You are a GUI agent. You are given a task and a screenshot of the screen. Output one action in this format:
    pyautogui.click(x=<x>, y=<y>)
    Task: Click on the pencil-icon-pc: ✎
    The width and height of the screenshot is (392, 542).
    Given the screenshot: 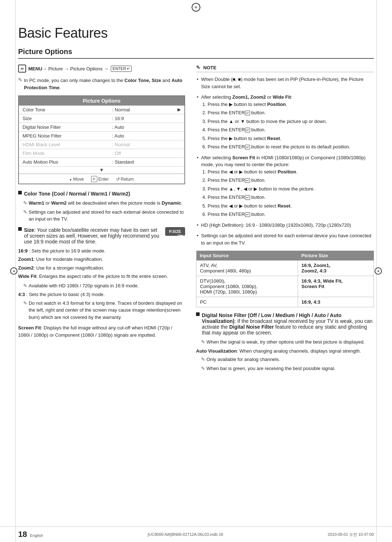 What is the action you would take?
    pyautogui.click(x=20, y=80)
    